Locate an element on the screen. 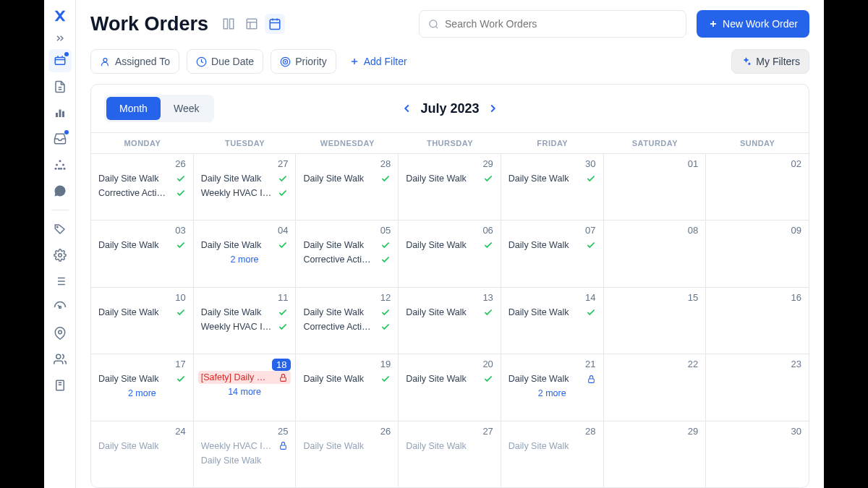 This screenshot has height=488, width=868. next-month-button is located at coordinates (493, 108).